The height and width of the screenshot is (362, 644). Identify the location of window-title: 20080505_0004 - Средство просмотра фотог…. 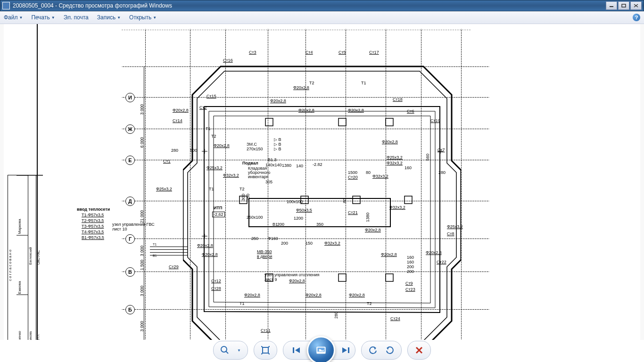
(309, 6).